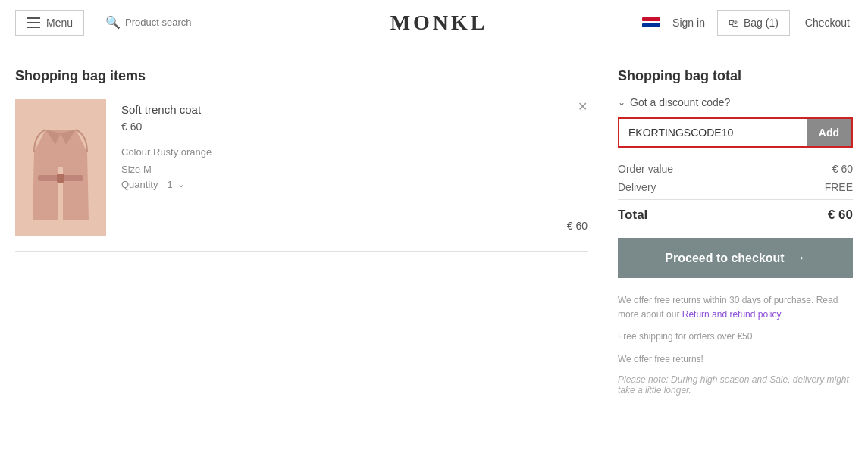  What do you see at coordinates (139, 185) in the screenshot?
I see `quantity-label: Quantity` at bounding box center [139, 185].